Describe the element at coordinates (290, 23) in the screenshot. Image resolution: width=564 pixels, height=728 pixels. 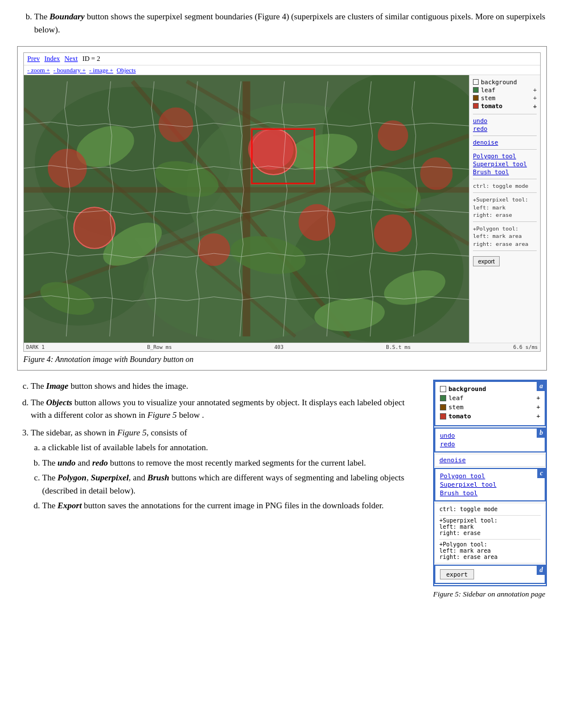
I see `item-b: The Boundary button shows the superpixel…` at that location.